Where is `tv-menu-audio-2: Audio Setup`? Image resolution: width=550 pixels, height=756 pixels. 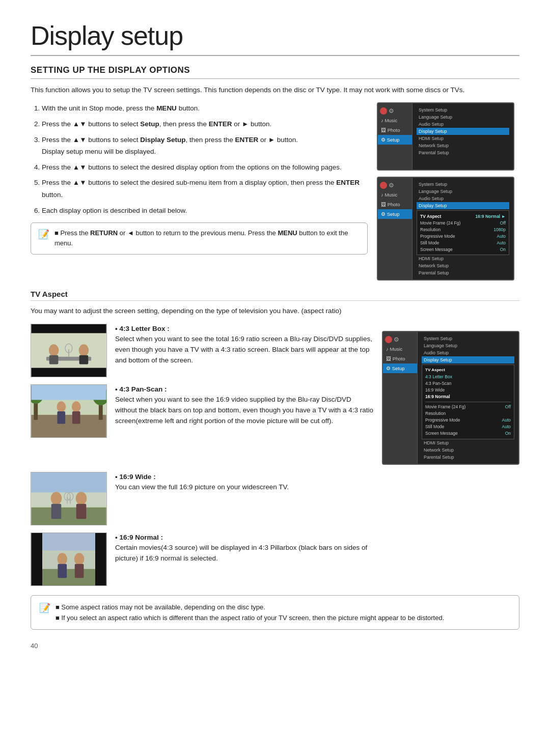
tv-menu-audio-2: Audio Setup is located at coordinates (463, 199).